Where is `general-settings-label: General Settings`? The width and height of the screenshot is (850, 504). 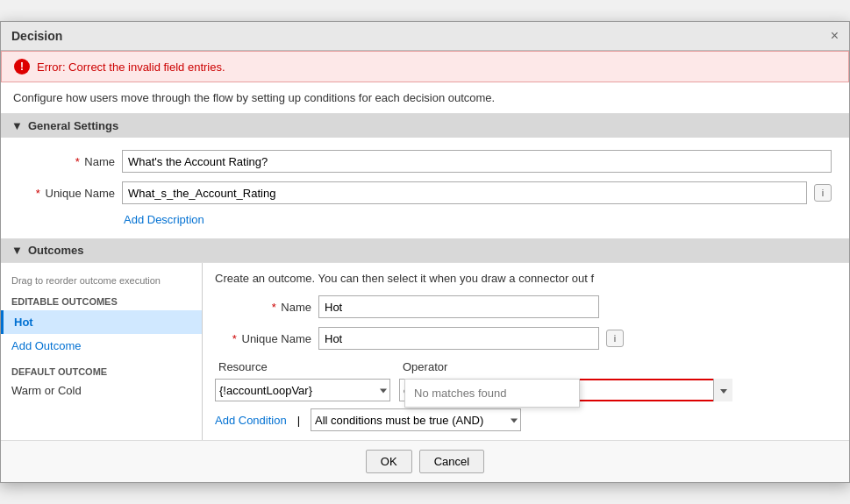 general-settings-label: General Settings is located at coordinates (74, 126).